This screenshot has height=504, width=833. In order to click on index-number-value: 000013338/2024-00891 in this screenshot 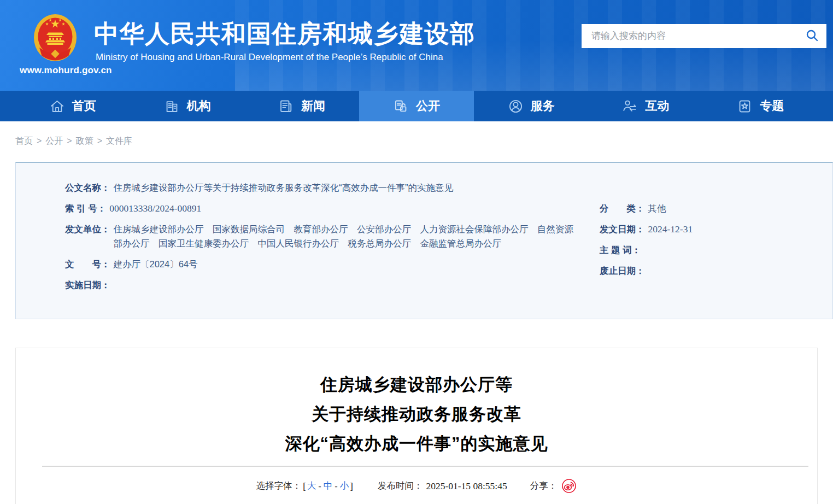, I will do `click(154, 208)`.